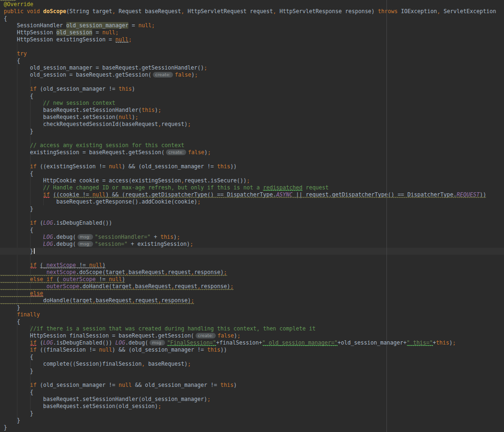 Image resolution: width=504 pixels, height=432 pixels. I want to click on code-line-27: // Handle changed ID or max-age refresh,…, so click(252, 188).